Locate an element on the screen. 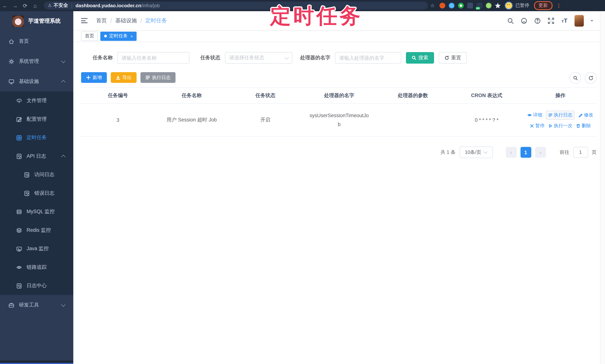 The image size is (605, 364). page-1-button: 1 is located at coordinates (526, 152).